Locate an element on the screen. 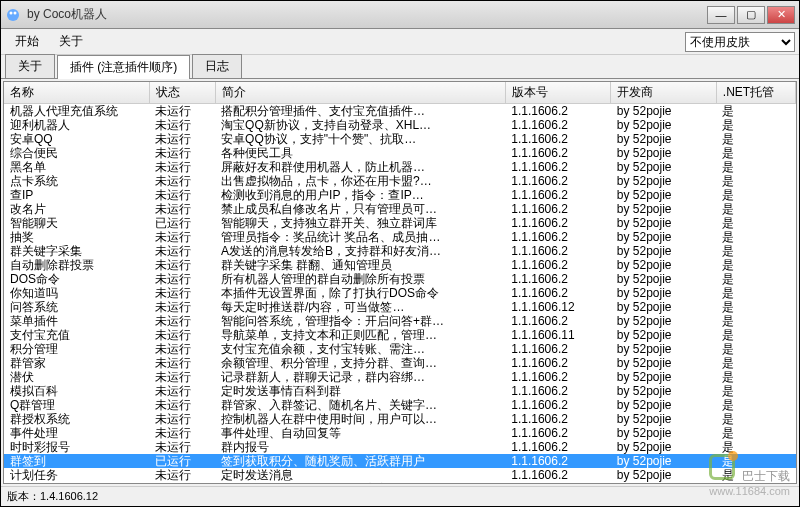  table-row: 积分管理未运行支付宝充值余额，支付宝转账、需注…1.1.1606.2by 52p… is located at coordinates (400, 349).